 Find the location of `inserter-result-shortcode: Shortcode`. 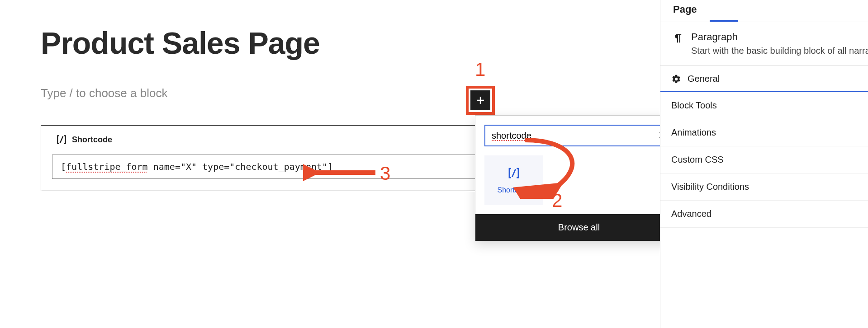

inserter-result-shortcode: Shortcode is located at coordinates (514, 180).